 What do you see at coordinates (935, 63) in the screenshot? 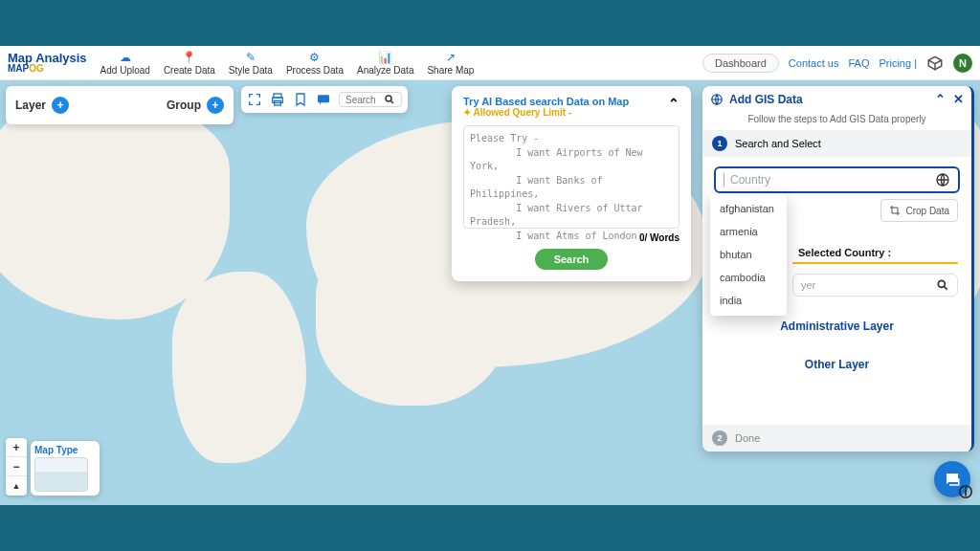
I see `package-icon` at bounding box center [935, 63].